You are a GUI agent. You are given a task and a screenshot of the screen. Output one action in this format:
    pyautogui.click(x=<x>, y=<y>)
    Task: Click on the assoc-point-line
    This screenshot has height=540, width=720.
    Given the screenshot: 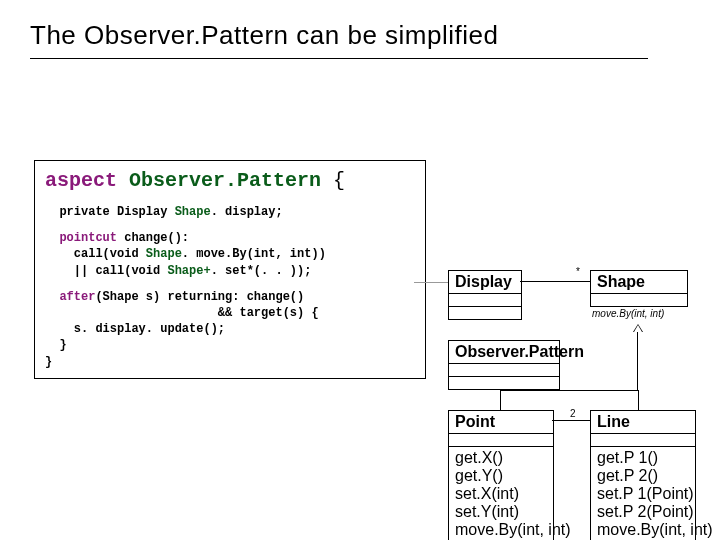 What is the action you would take?
    pyautogui.click(x=571, y=420)
    